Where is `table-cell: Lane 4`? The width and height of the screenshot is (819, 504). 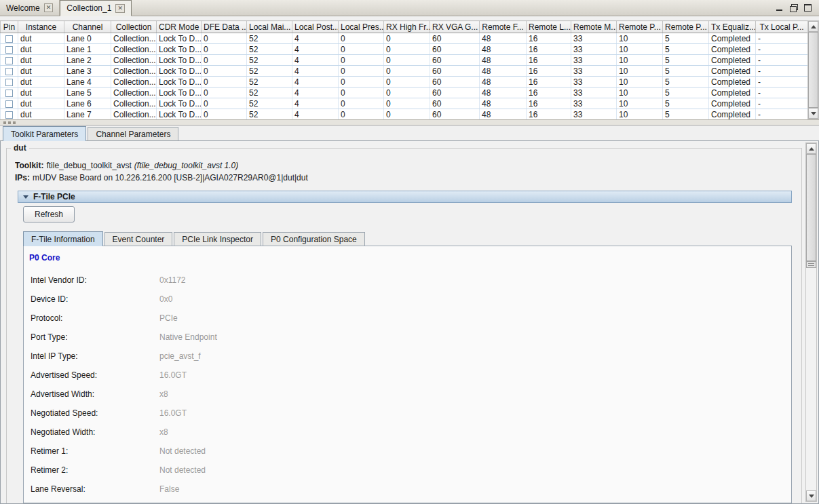 table-cell: Lane 4 is located at coordinates (88, 82).